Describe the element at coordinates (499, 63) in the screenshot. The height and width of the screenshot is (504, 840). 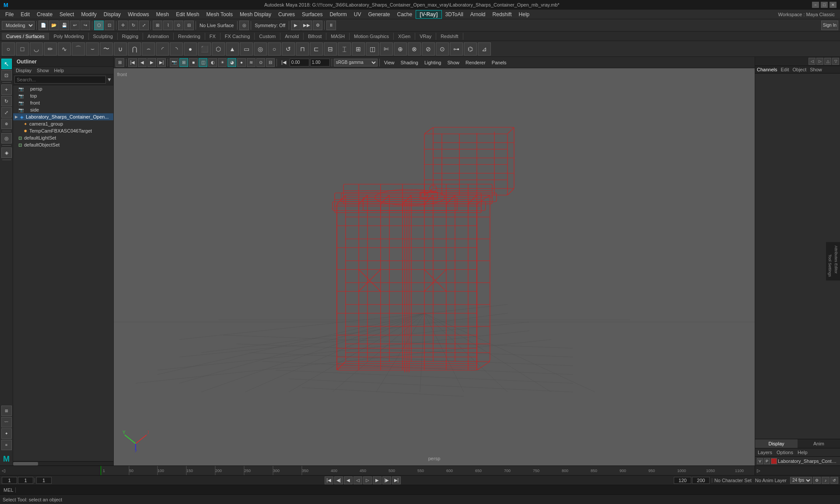
I see `panels-menu: Panels` at that location.